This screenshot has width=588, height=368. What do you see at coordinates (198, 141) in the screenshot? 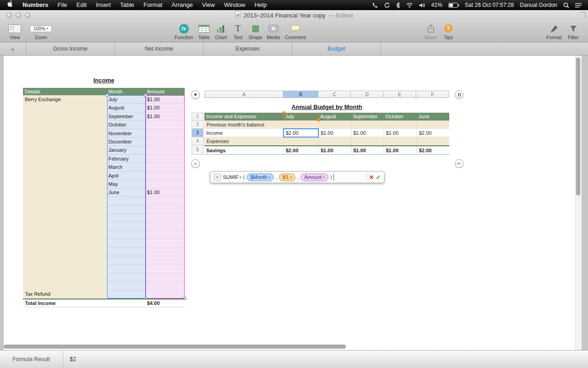
I see `row-ref-4: 4` at bounding box center [198, 141].